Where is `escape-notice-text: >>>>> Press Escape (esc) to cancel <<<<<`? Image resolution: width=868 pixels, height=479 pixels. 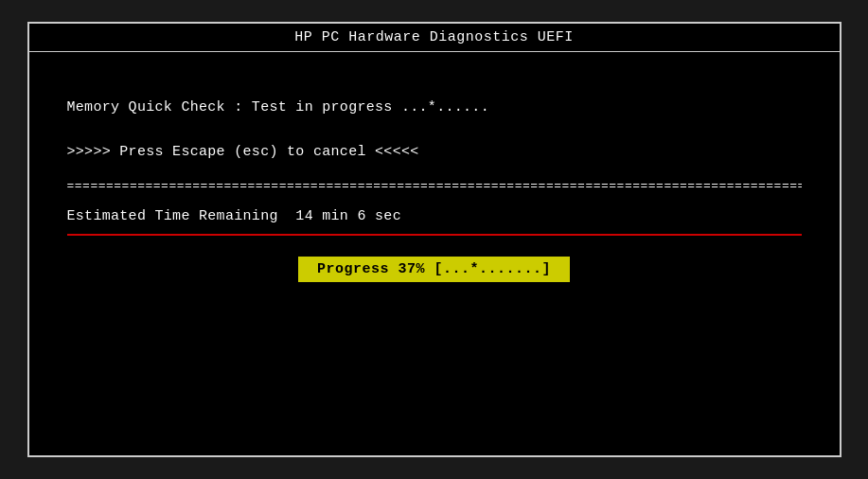
escape-notice-text: >>>>> Press Escape (esc) to cancel <<<<< is located at coordinates (434, 151).